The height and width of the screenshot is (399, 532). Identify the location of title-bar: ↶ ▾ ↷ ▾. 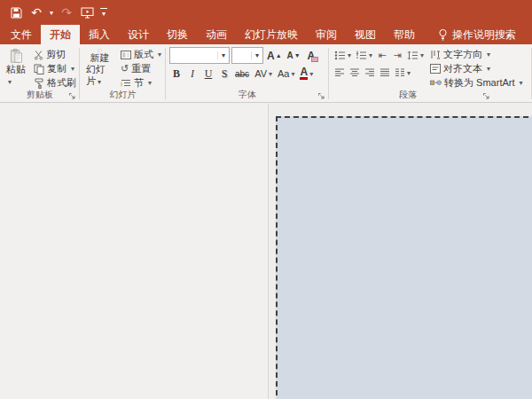
(266, 12).